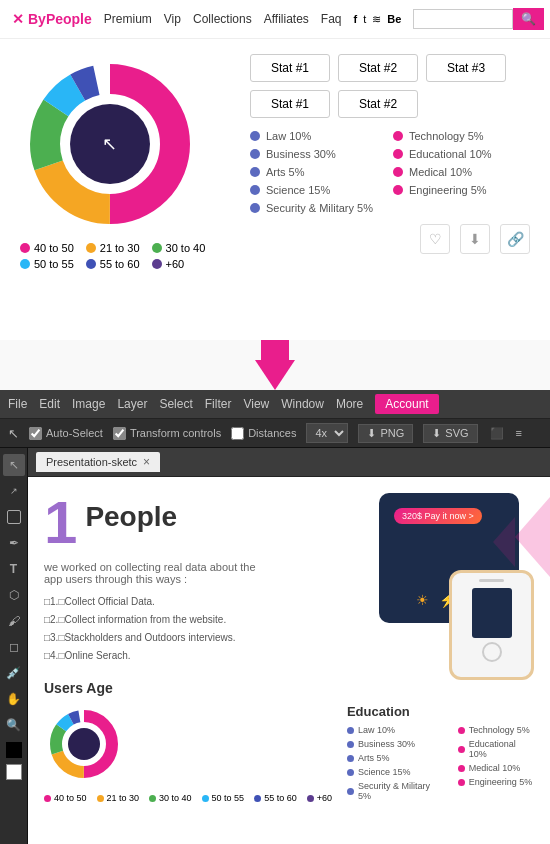 The width and height of the screenshot is (550, 844). I want to click on logo-text: ByPeople, so click(60, 19).